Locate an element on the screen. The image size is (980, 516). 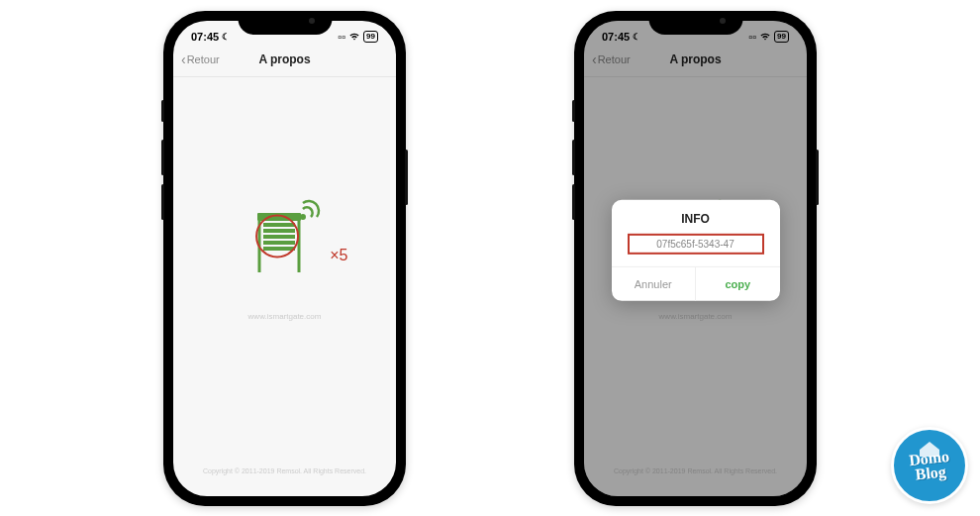
modal-title: INFO is located at coordinates (696, 215).